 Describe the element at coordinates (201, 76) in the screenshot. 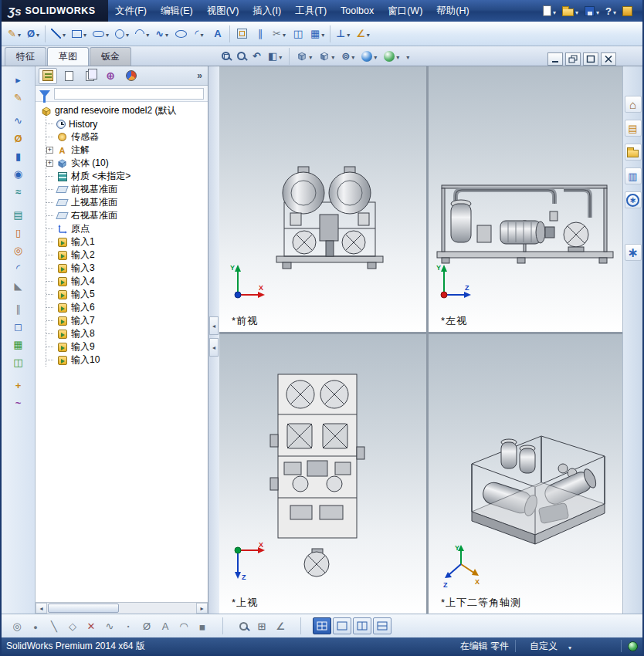

I see `panel-tab-overflow: »` at that location.